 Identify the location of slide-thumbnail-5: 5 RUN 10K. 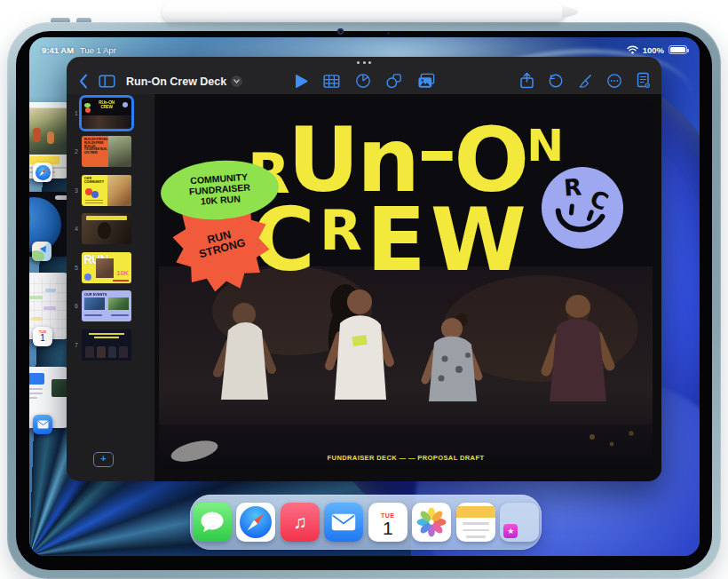
(110, 267).